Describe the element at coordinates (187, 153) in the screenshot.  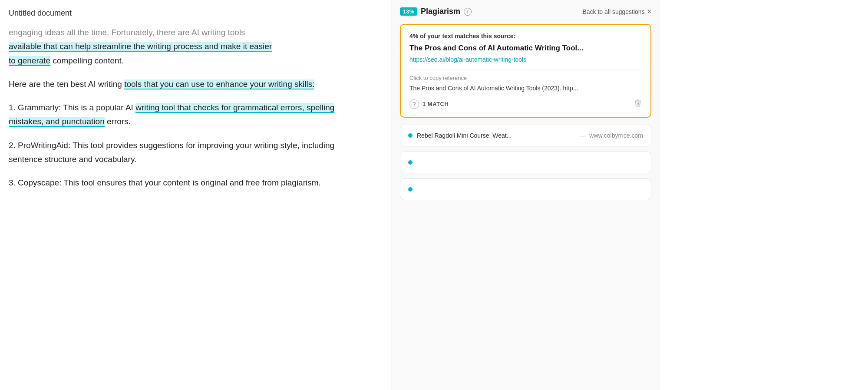
I see `paragraph-4: 2. ProWritingAid: This tool provides sug…` at that location.